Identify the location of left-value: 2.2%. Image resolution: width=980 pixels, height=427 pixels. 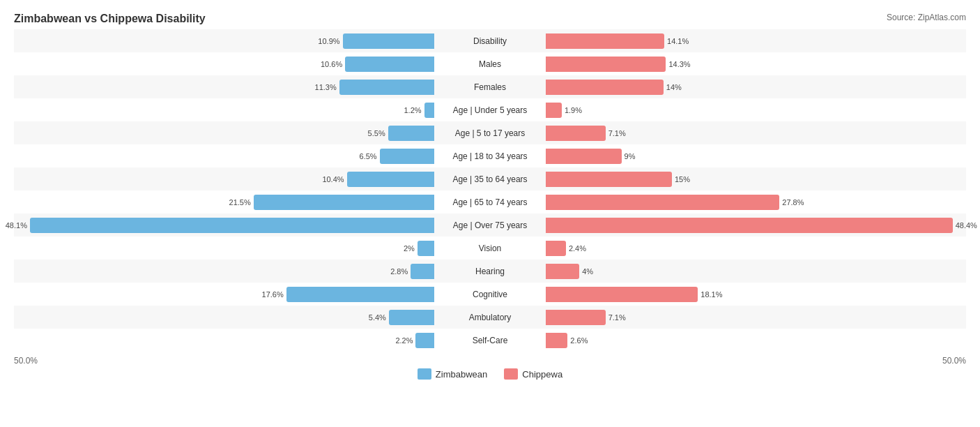
(404, 340).